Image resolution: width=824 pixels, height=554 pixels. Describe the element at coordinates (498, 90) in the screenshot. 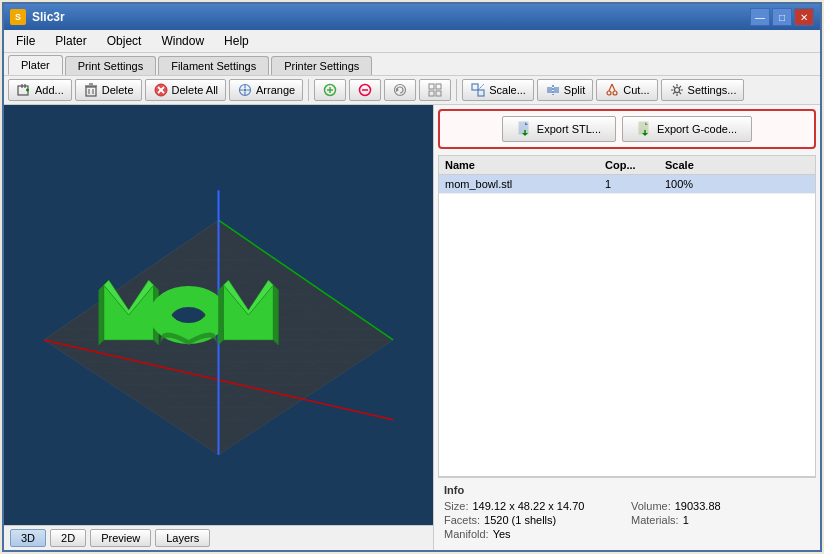

I see `scale-button: Scale...` at that location.